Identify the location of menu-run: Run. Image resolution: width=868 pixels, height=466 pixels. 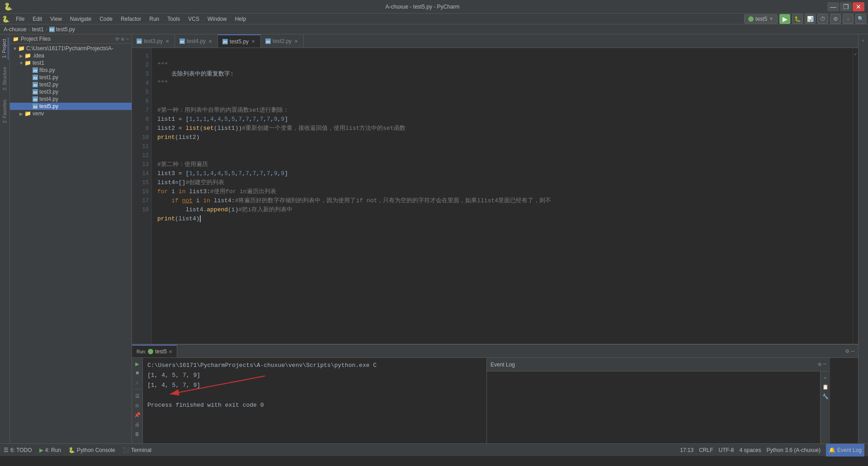
(154, 19).